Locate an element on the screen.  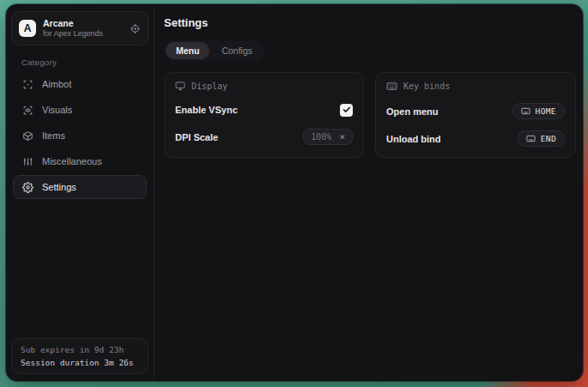
scan-eye-icon is located at coordinates (27, 110).